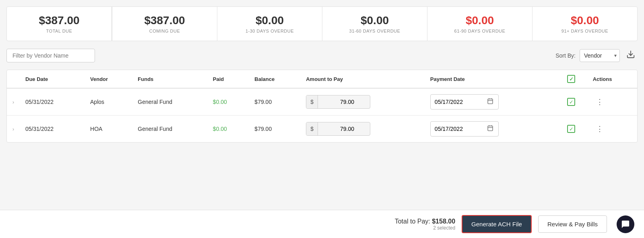 The image size is (644, 238). Describe the element at coordinates (362, 79) in the screenshot. I see `amount-to-pay-header: Amount to Pay` at that location.